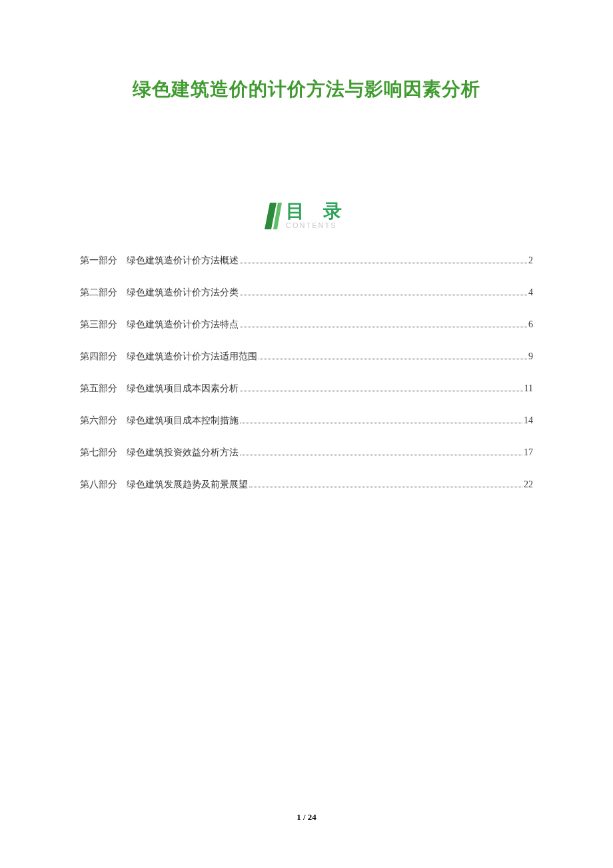  Describe the element at coordinates (273, 216) in the screenshot. I see `toc-slash-icon` at that location.